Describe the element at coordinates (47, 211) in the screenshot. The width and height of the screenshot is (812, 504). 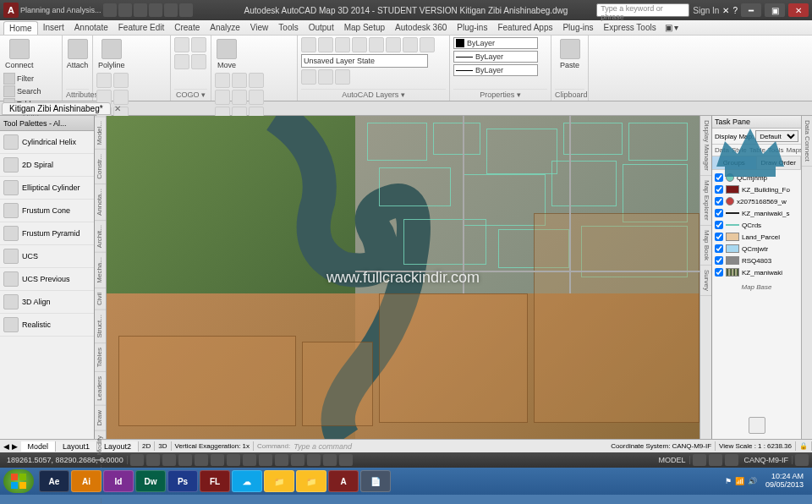
I see `palette-item-frustum-cone: Frustum Cone` at that location.